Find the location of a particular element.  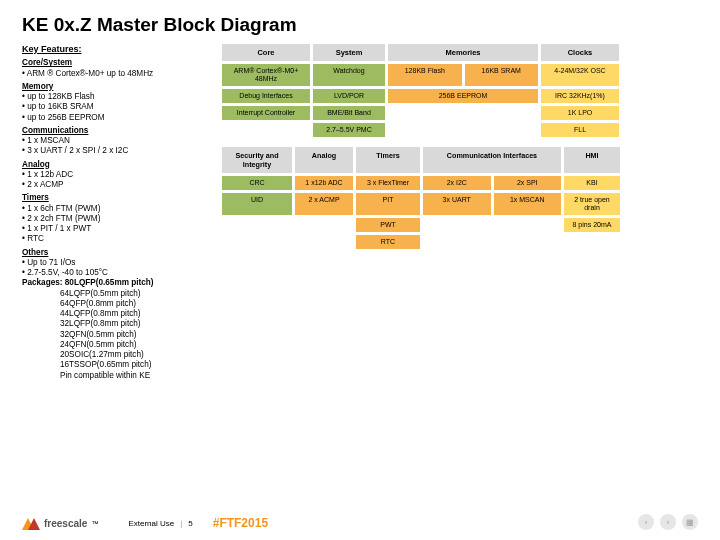

col-header-clocks: Clocks is located at coordinates (580, 52).